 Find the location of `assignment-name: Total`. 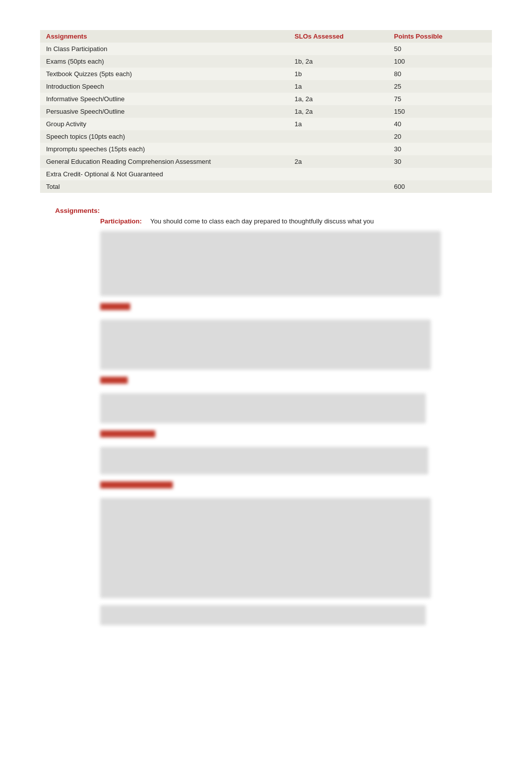

assignment-name: Total is located at coordinates (164, 186).